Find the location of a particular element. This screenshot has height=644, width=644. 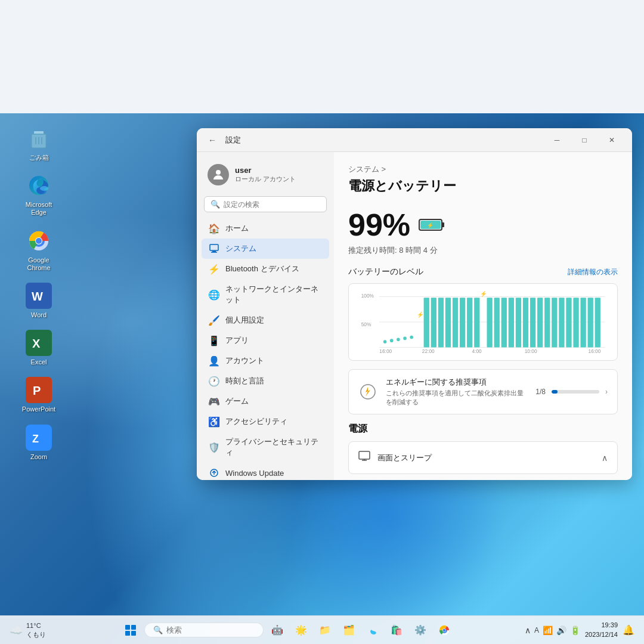

minimize-button: ─ is located at coordinates (557, 140).